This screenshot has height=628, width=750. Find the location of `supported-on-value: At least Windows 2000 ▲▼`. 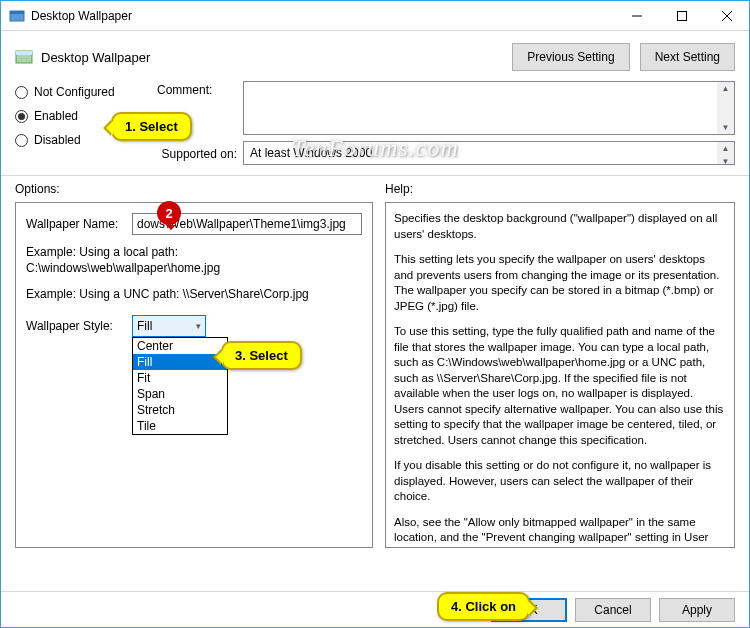

supported-on-value: At least Windows 2000 ▲▼ is located at coordinates (489, 153).